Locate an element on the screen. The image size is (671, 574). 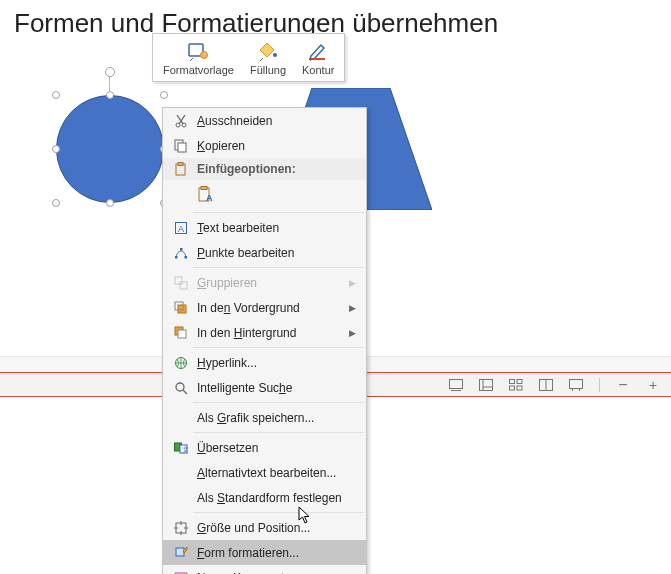
outline-label: Kontur is located at coordinates (318, 70).